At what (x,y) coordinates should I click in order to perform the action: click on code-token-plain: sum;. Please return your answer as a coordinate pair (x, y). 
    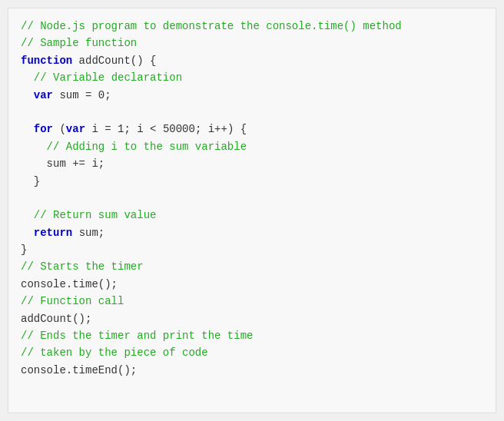
    Looking at the image, I should click on (88, 233).